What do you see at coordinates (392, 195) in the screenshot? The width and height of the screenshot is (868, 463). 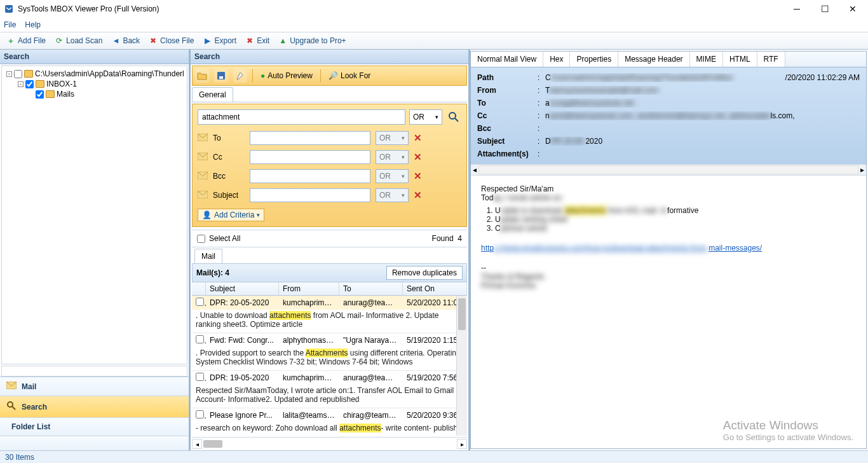 I see `subject-operator-select: OR▾` at bounding box center [392, 195].